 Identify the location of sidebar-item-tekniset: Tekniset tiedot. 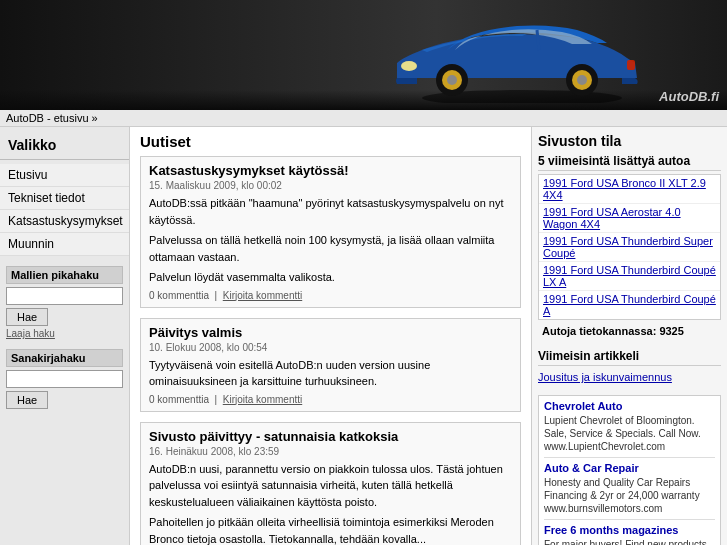
(64, 198).